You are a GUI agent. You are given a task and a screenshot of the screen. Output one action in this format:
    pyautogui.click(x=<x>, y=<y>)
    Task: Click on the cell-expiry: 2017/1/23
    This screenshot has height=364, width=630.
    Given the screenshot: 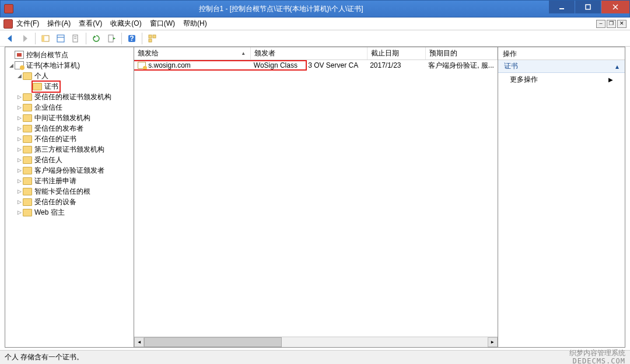 What is the action you would take?
    pyautogui.click(x=396, y=65)
    